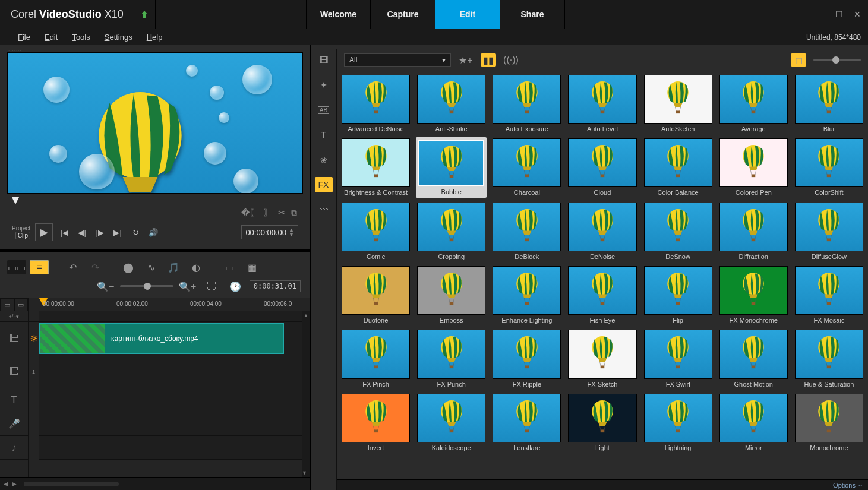 The height and width of the screenshot is (490, 868). Describe the element at coordinates (82, 232) in the screenshot. I see `prev-frame-button: ◀|` at that location.